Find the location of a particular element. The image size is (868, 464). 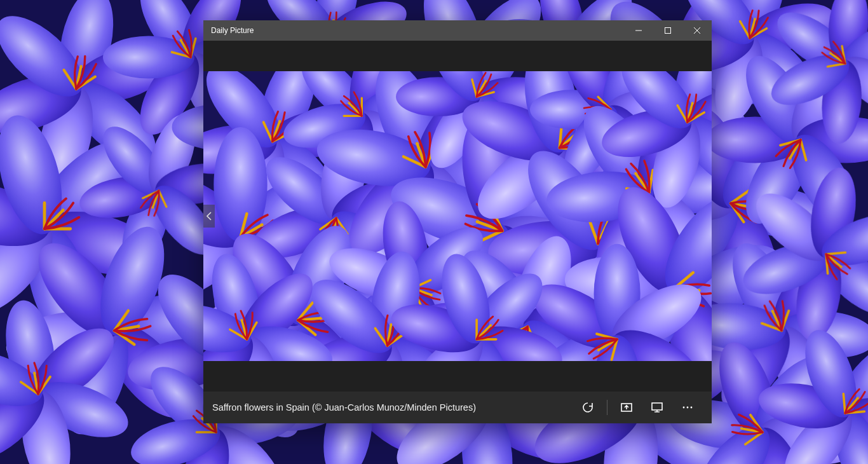

more-button is located at coordinates (688, 407).